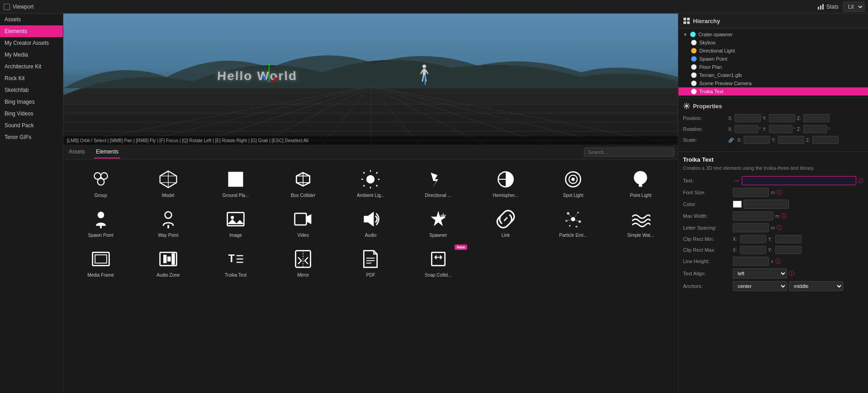 This screenshot has height=393, width=868. I want to click on troika-anchors-label: Anchors:, so click(708, 286).